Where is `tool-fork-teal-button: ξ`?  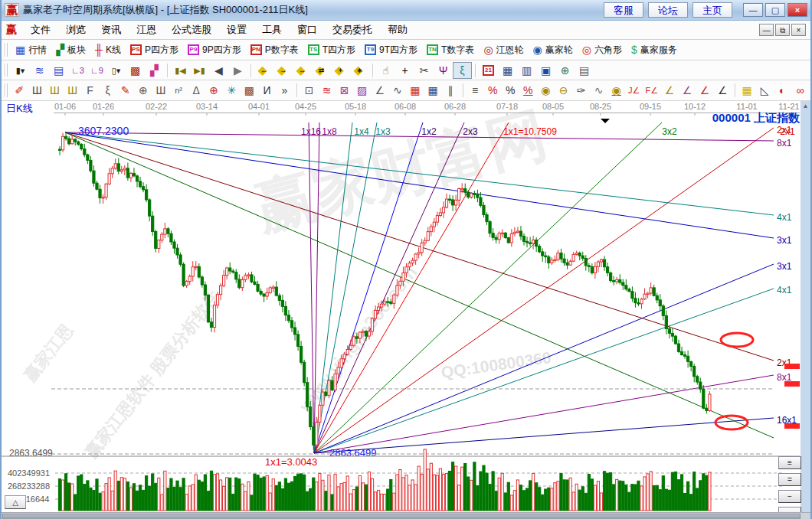 tool-fork-teal-button: ξ is located at coordinates (463, 70).